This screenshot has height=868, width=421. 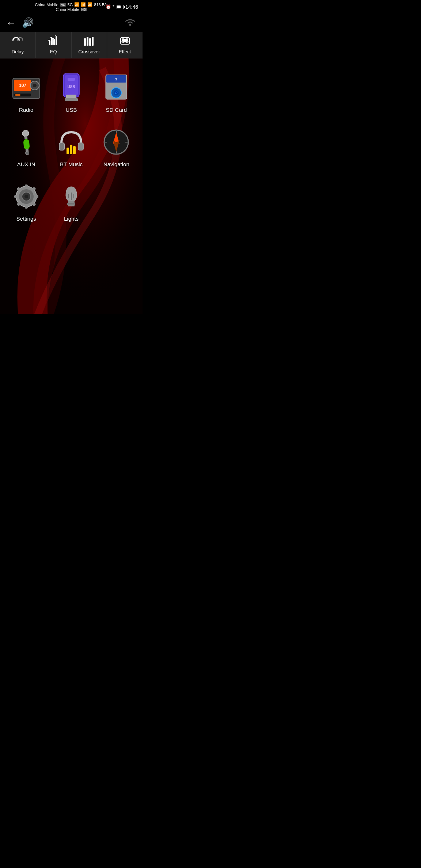 I want to click on hd-badge1: HD, so click(x=63, y=5).